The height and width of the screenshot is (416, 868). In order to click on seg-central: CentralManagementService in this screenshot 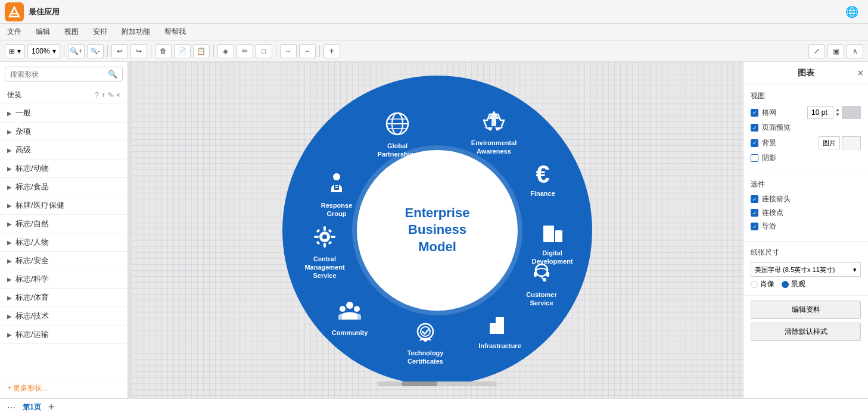, I will do `click(325, 252)`.